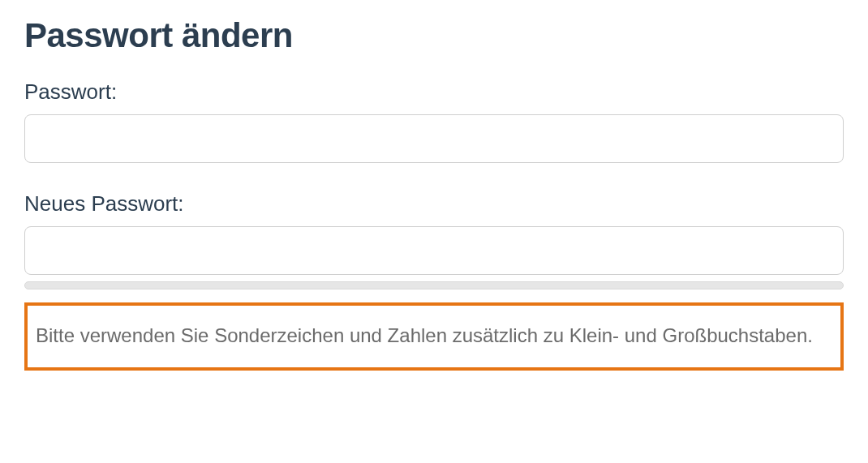 This screenshot has width=868, height=463. What do you see at coordinates (434, 36) in the screenshot?
I see `page-title: Passwort ändern` at bounding box center [434, 36].